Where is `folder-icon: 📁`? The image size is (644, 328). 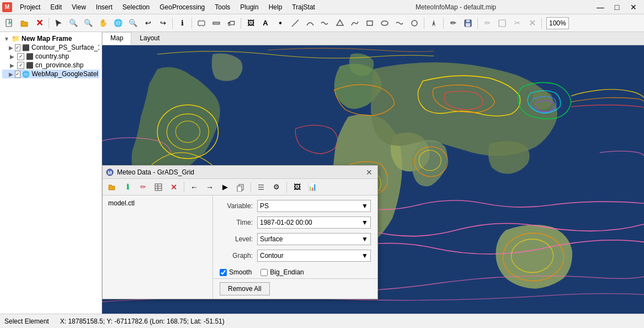
folder-icon: 📁 is located at coordinates (15, 39).